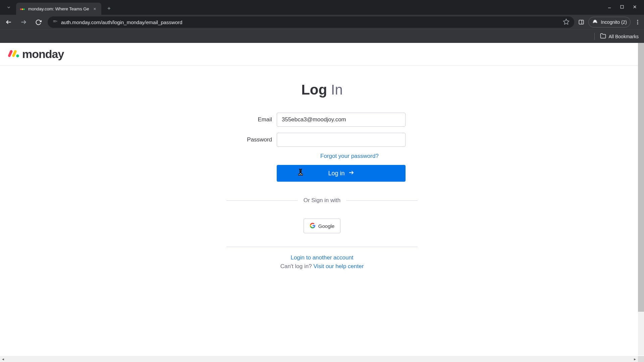 The width and height of the screenshot is (644, 362). I want to click on address-bar: auth.monday.com/auth/login_monday/email_…, so click(311, 22).